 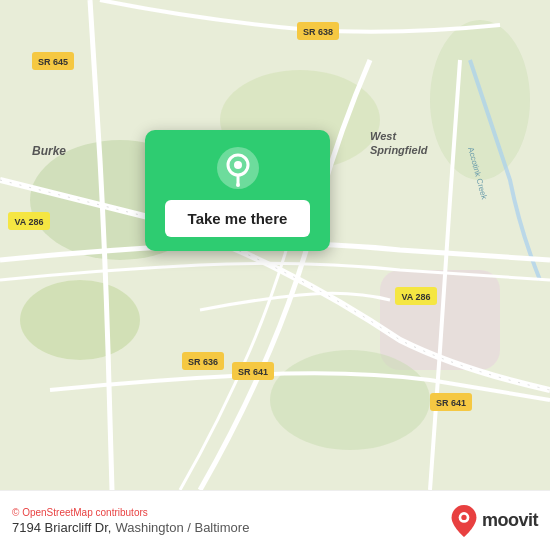 What do you see at coordinates (494, 521) in the screenshot?
I see `moovit-logo: moovit` at bounding box center [494, 521].